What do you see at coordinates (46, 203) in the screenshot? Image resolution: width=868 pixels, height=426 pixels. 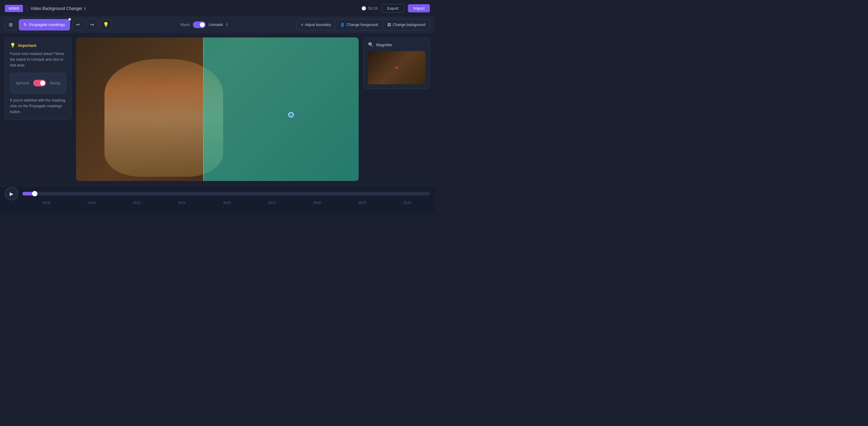 I see `time-marker-0: 00:00` at bounding box center [46, 203].